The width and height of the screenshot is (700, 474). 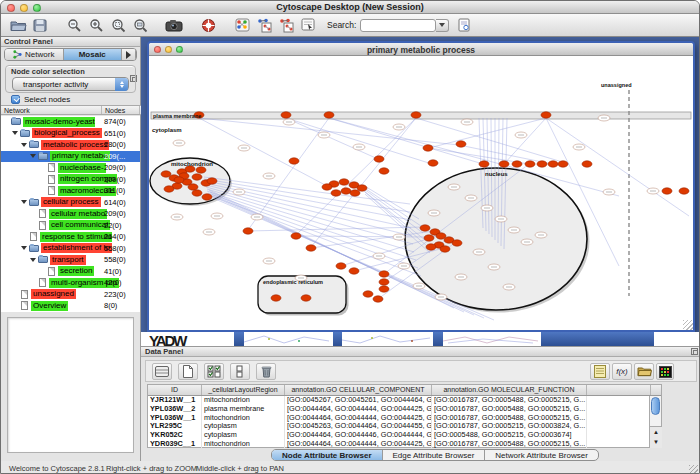 I want to click on tab-network: Network, so click(x=34, y=54).